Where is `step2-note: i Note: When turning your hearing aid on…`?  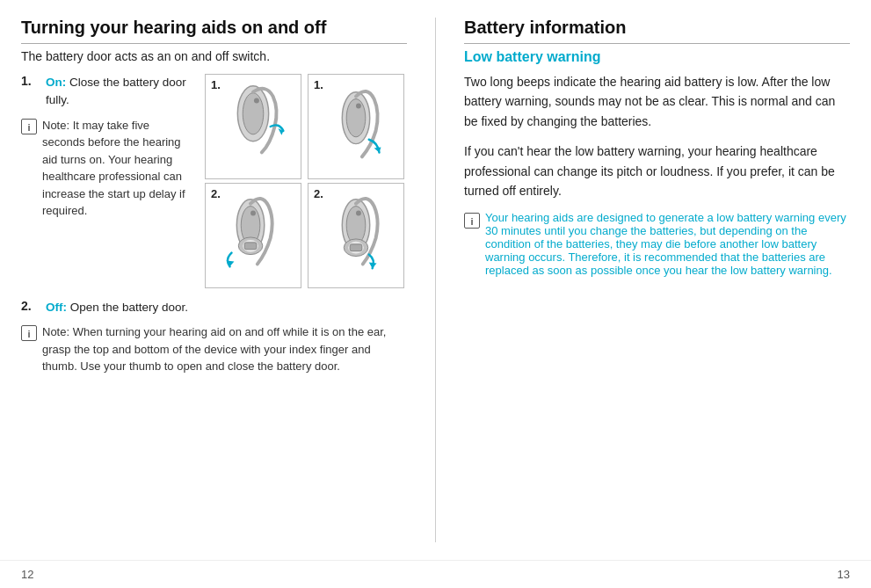
step2-note: i Note: When turning your hearing aid on… is located at coordinates (214, 350).